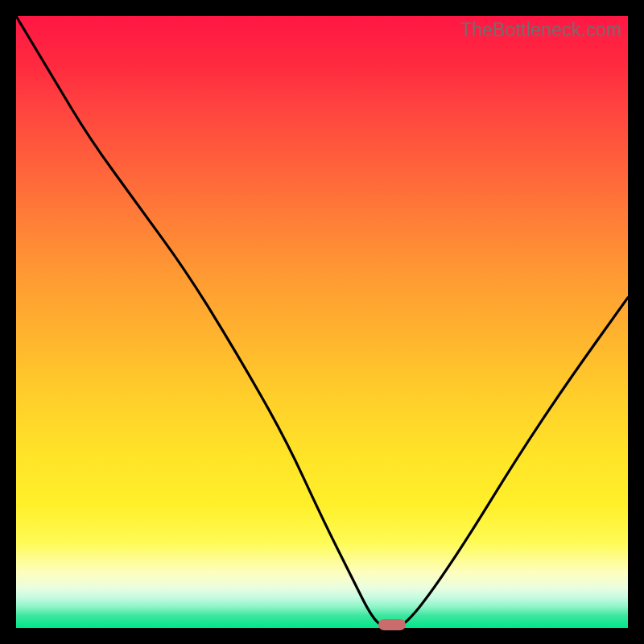 The height and width of the screenshot is (644, 644). Describe the element at coordinates (392, 625) in the screenshot. I see `optimal-marker` at that location.